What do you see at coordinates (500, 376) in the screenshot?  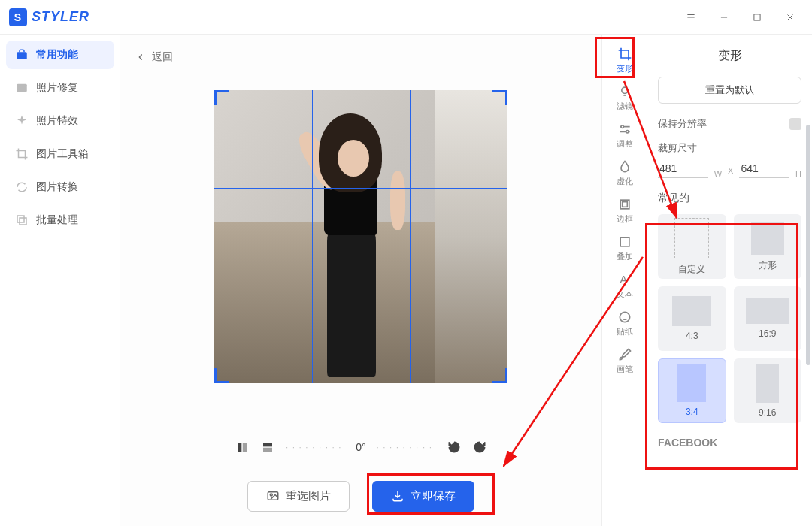 I see `crop-handle-br` at bounding box center [500, 376].